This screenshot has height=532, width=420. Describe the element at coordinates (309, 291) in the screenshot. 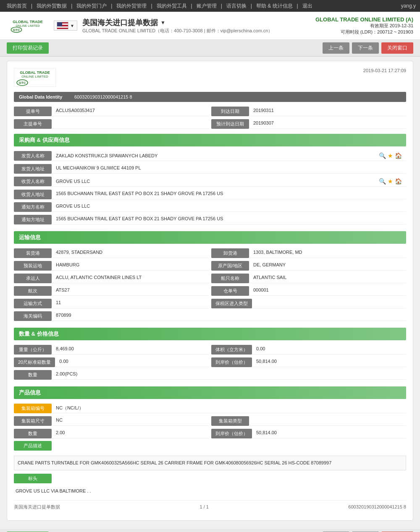

I see `canghao-field: 仓单号 000001` at that location.